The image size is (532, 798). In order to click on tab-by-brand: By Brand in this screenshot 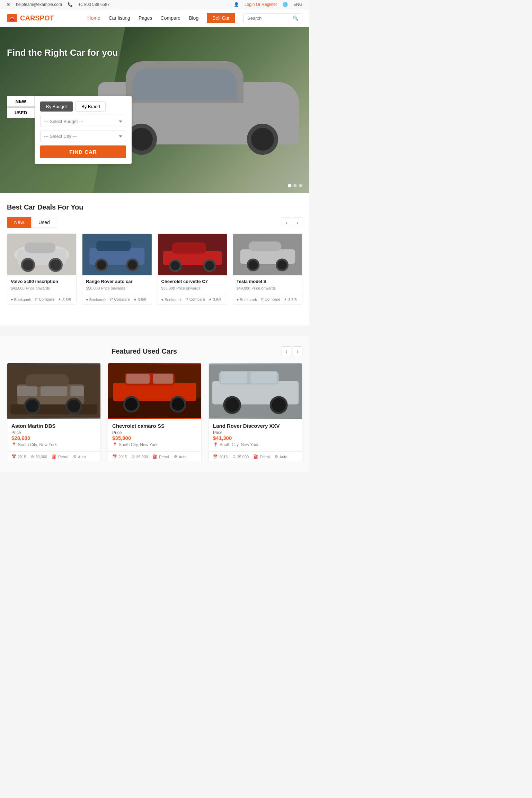, I will do `click(91, 107)`.